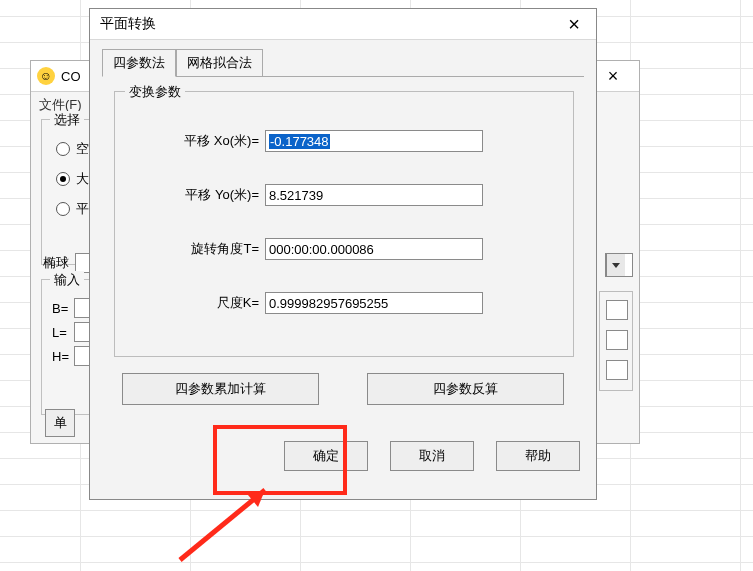  I want to click on tab-four-param: 四参数法, so click(139, 63).